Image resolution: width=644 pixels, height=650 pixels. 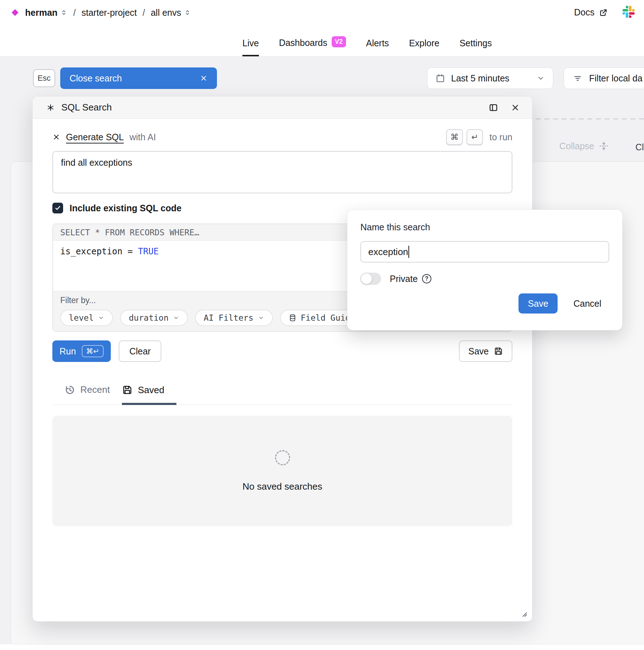 I want to click on tab-recent: Recent, so click(x=87, y=393).